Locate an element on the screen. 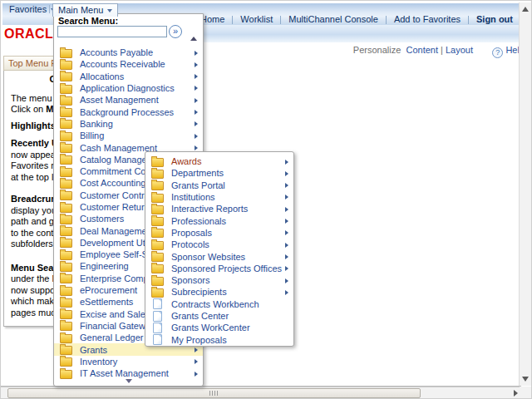  personalize-content-link: Content is located at coordinates (422, 50).